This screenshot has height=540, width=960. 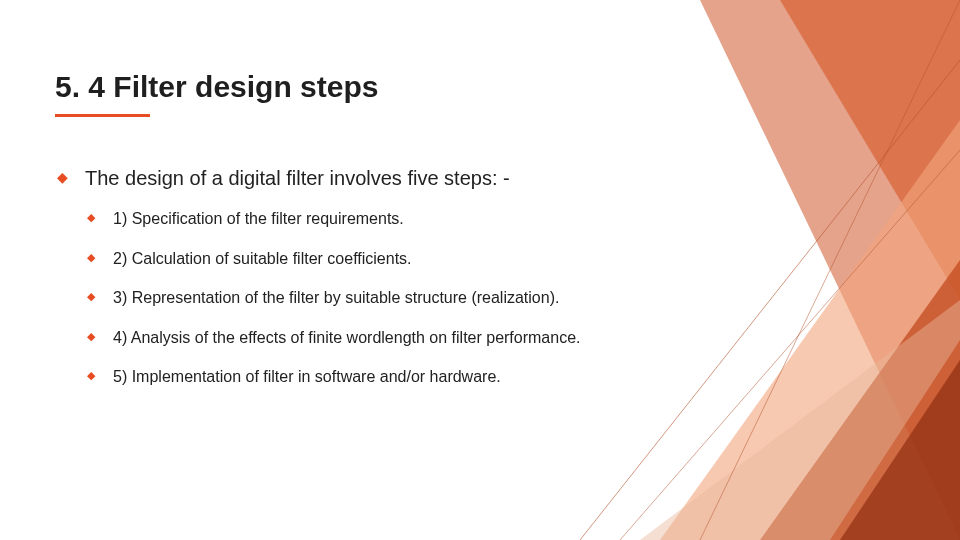 What do you see at coordinates (382, 219) in the screenshot?
I see `step-item: 1) Specification of the filter requireme…` at bounding box center [382, 219].